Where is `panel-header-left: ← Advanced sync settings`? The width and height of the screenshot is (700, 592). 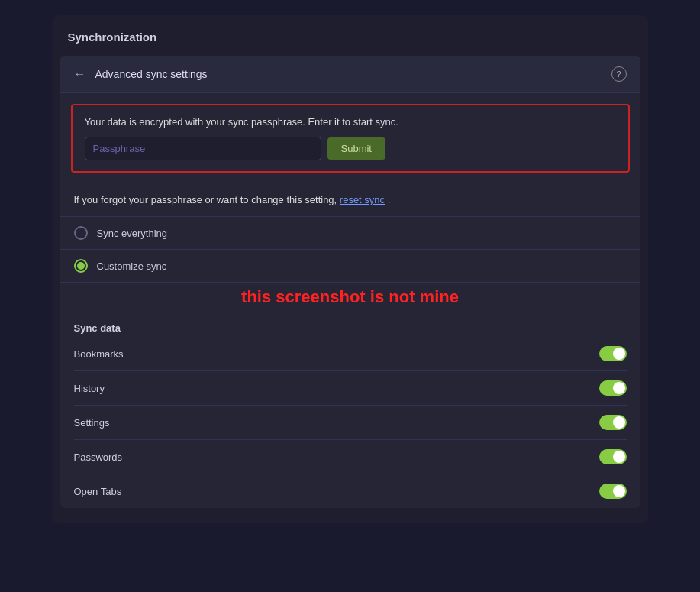 panel-header-left: ← Advanced sync settings is located at coordinates (140, 74).